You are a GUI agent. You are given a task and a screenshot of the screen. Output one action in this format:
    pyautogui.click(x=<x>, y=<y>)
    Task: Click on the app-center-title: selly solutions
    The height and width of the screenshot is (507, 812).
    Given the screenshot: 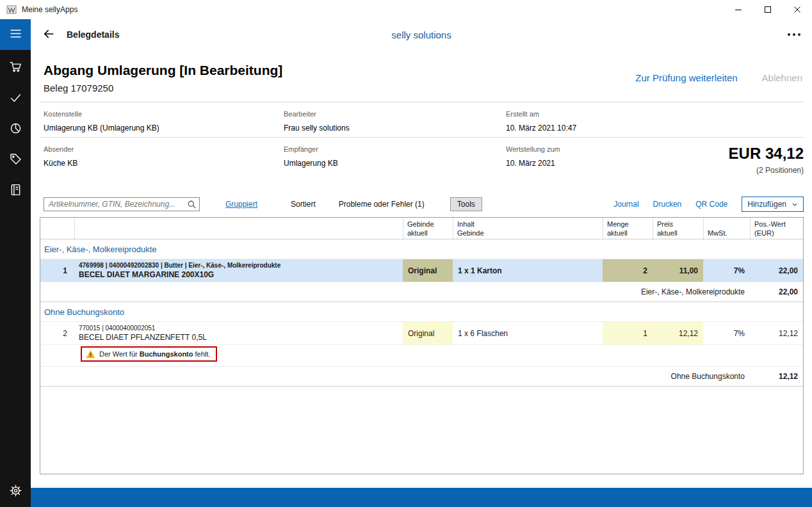 What is the action you would take?
    pyautogui.click(x=421, y=35)
    